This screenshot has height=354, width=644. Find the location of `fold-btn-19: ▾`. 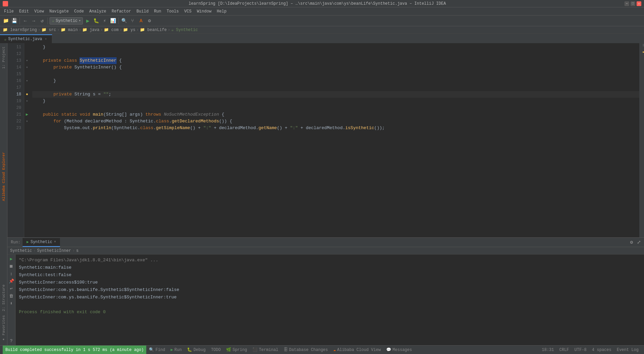

fold-btn-19: ▾ is located at coordinates (27, 101).